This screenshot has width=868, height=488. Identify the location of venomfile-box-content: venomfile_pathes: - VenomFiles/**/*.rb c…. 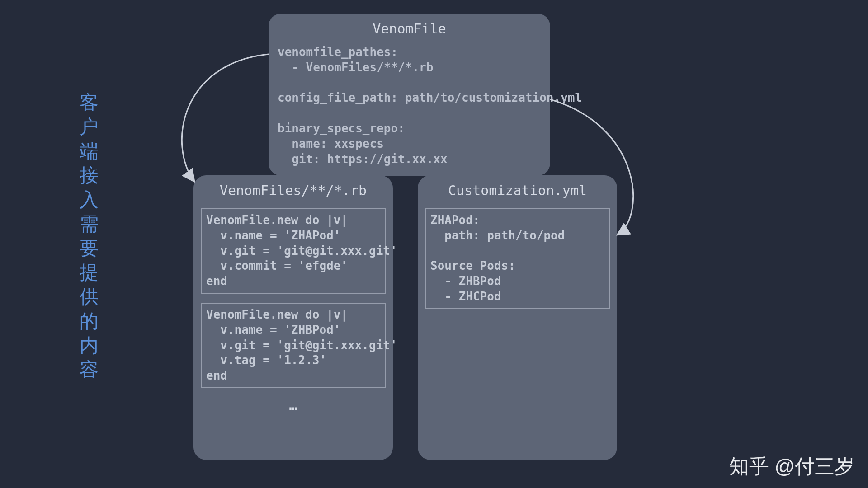
(410, 108).